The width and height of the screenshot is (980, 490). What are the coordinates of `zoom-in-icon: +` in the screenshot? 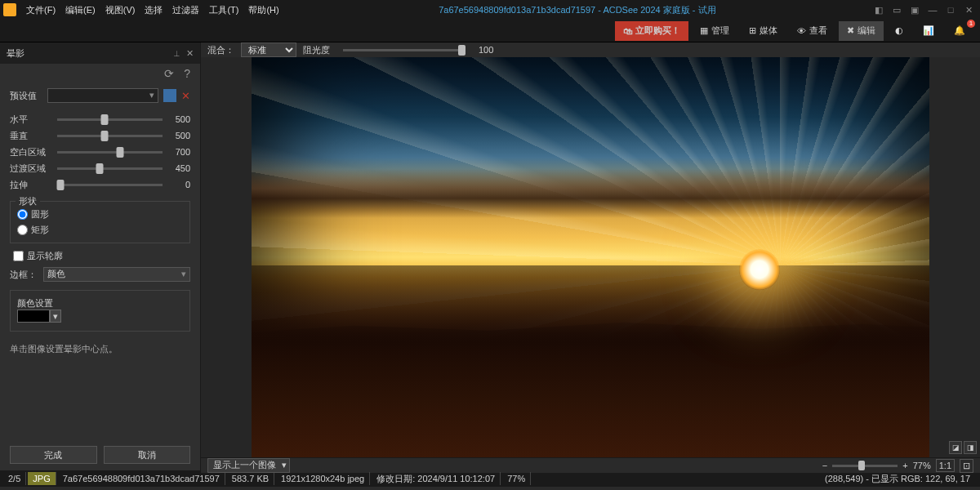 It's located at (905, 466).